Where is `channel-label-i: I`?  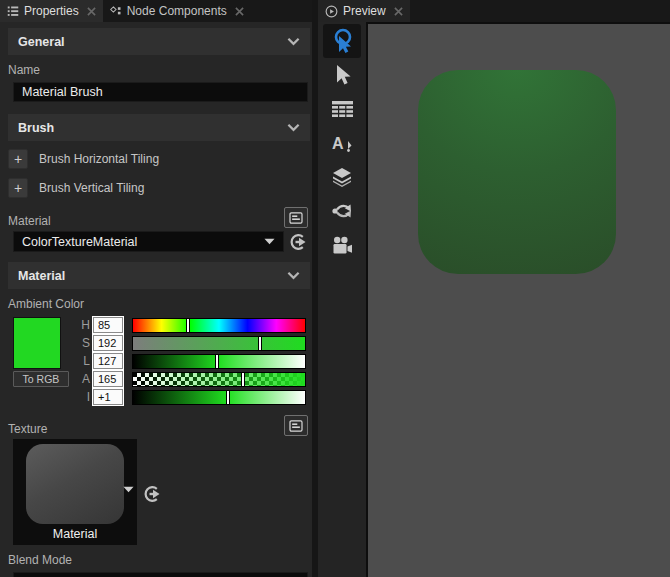 channel-label-i: I is located at coordinates (83, 397).